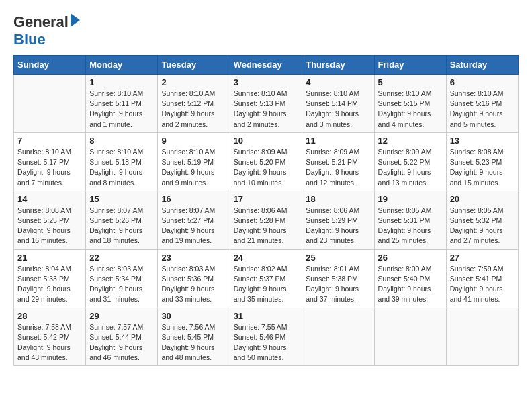 This screenshot has height=411, width=532. I want to click on day-number: 4, so click(338, 82).